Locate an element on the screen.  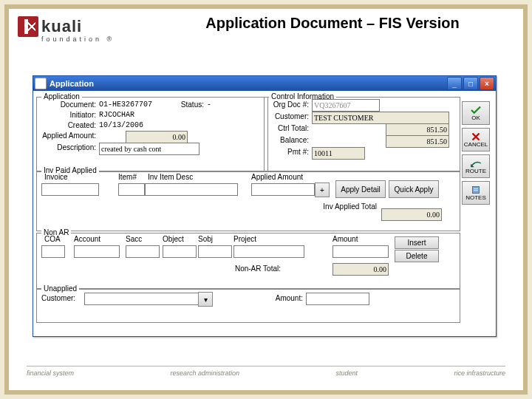
application-legend: Application is located at coordinates (62, 96).